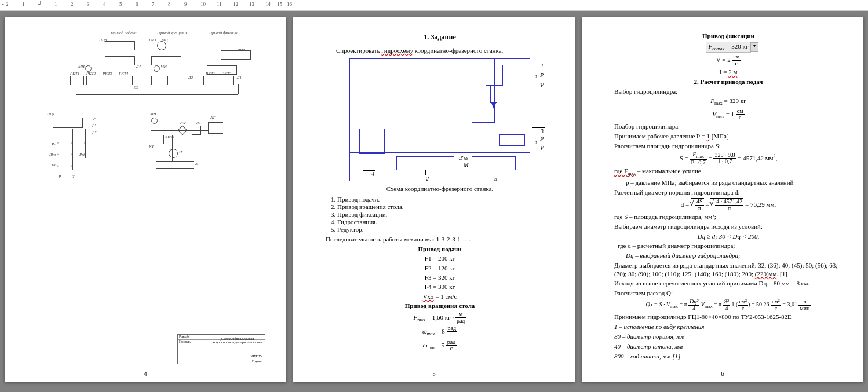 The width and height of the screenshot is (868, 392). Describe the element at coordinates (196, 164) in the screenshot. I see `label-b: Б` at that location.